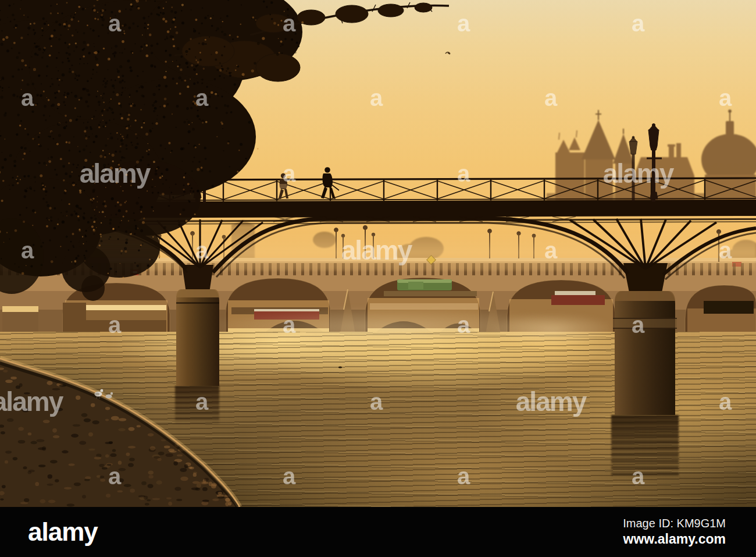 Image resolution: width=756 pixels, height=557 pixels. Describe the element at coordinates (675, 524) in the screenshot. I see `image-id-text: Image ID: KM9G1M` at that location.